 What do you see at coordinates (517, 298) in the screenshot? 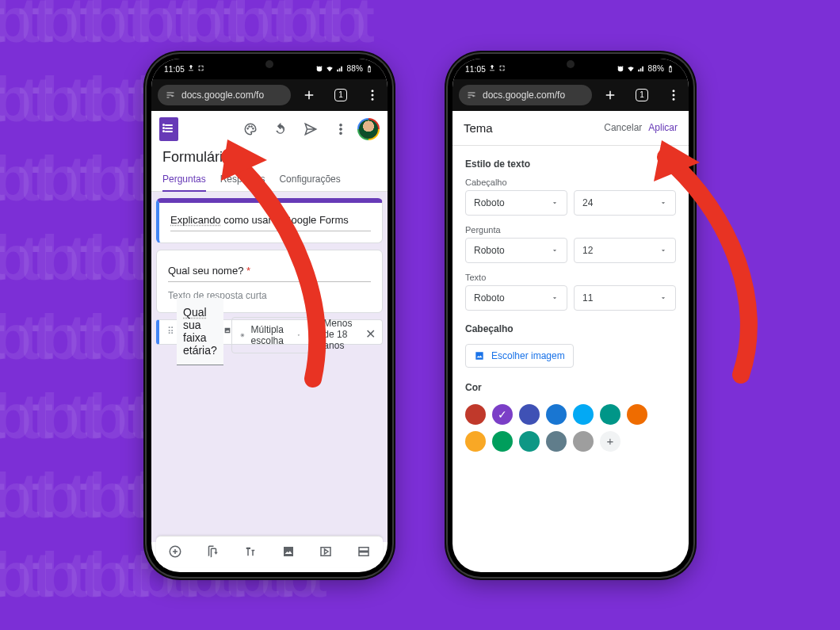
I see `text-font-dropdown: Roboto` at bounding box center [517, 298].